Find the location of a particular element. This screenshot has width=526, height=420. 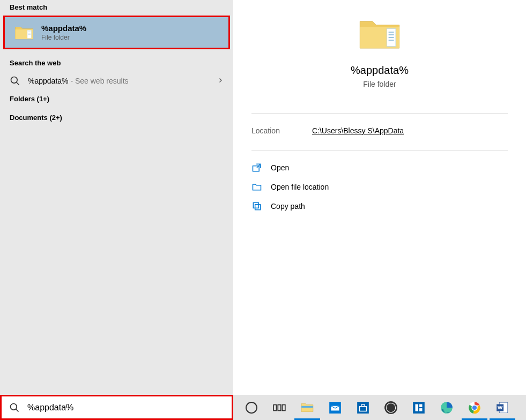

taskbar: W is located at coordinates (263, 407).